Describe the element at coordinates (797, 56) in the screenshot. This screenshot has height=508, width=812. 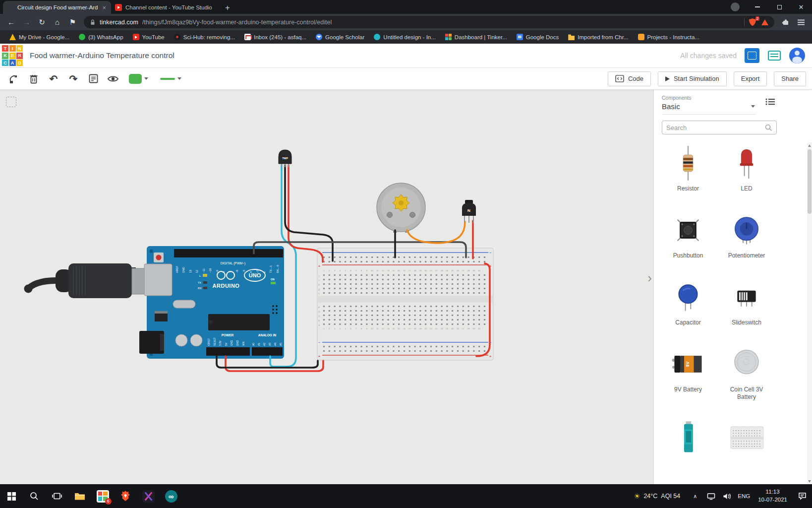
I see `user-avatar` at that location.